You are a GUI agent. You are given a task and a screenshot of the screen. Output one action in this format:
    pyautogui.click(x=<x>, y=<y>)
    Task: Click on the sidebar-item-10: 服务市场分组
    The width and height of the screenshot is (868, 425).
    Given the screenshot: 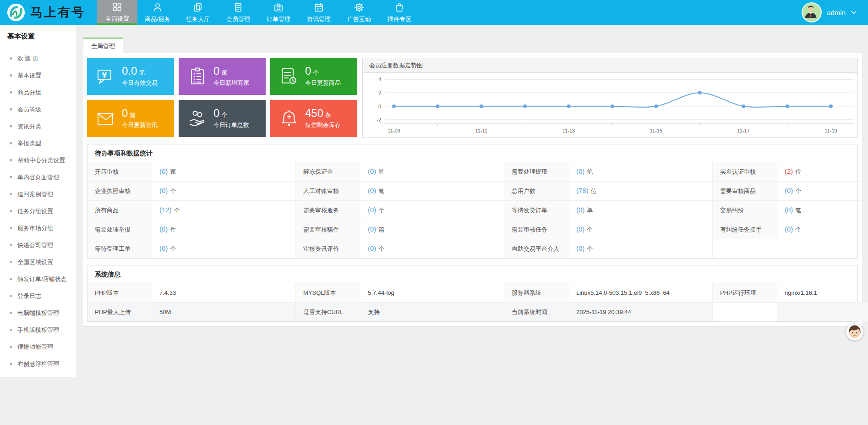 What is the action you would take?
    pyautogui.click(x=38, y=228)
    